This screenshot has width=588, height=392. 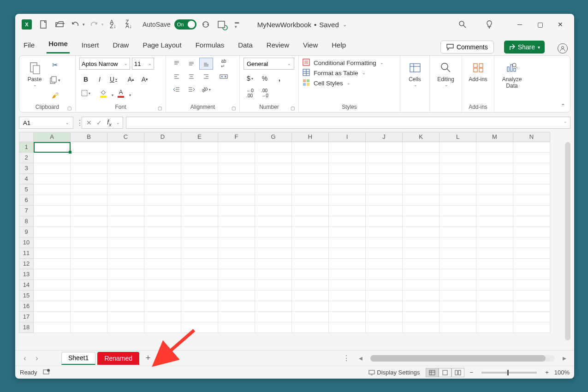 What do you see at coordinates (162, 45) in the screenshot?
I see `tab-page-layout: Page Layout` at bounding box center [162, 45].